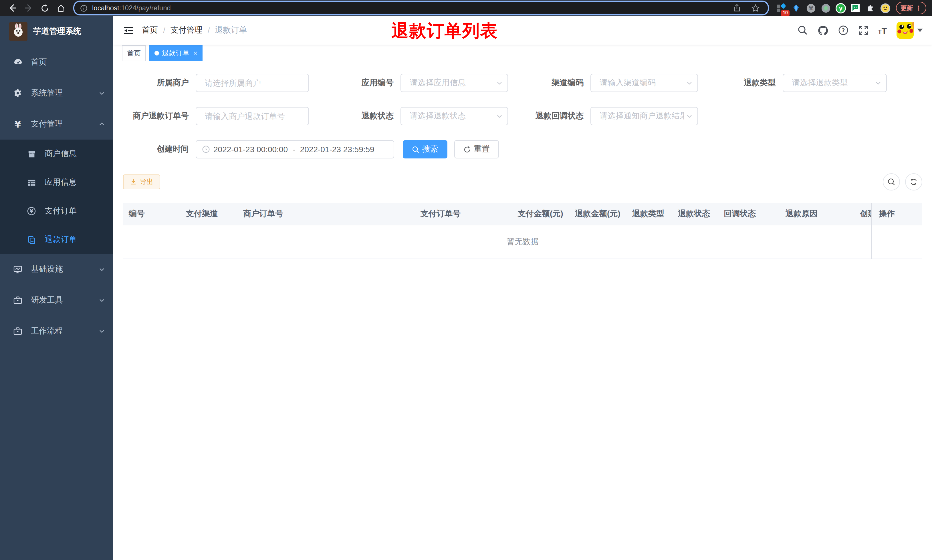 The height and width of the screenshot is (560, 932). I want to click on sidebar-submenu-pay: 商户信息 应用信息 ¥ 支付订单 退款订单, so click(57, 197).